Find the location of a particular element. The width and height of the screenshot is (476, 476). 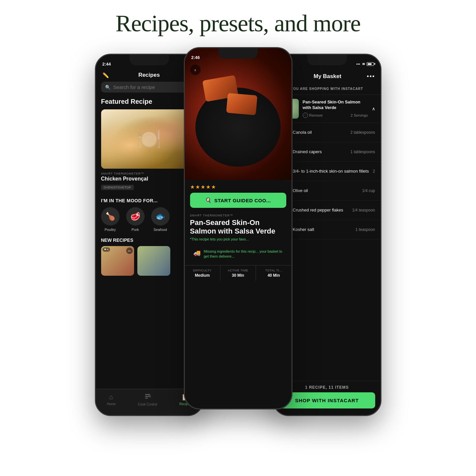

delivery-notice: 🚚 Missing ingredients for this recip... … is located at coordinates (238, 254).